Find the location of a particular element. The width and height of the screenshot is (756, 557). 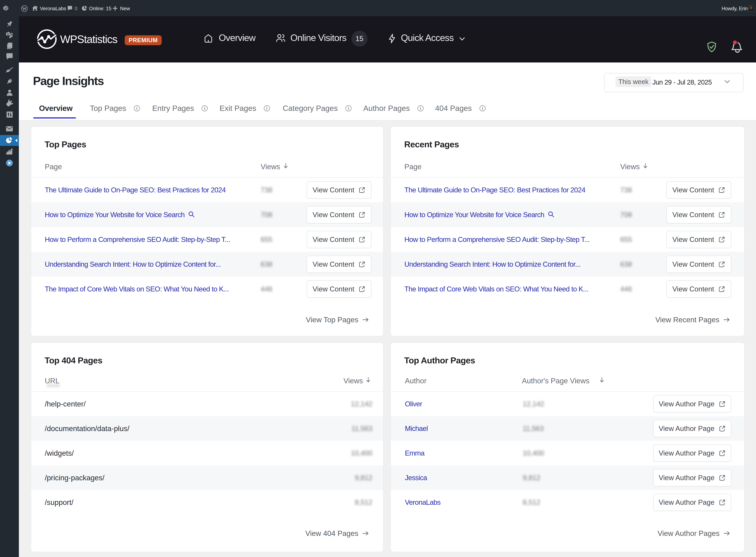

svg-text: W is located at coordinates (24, 9).